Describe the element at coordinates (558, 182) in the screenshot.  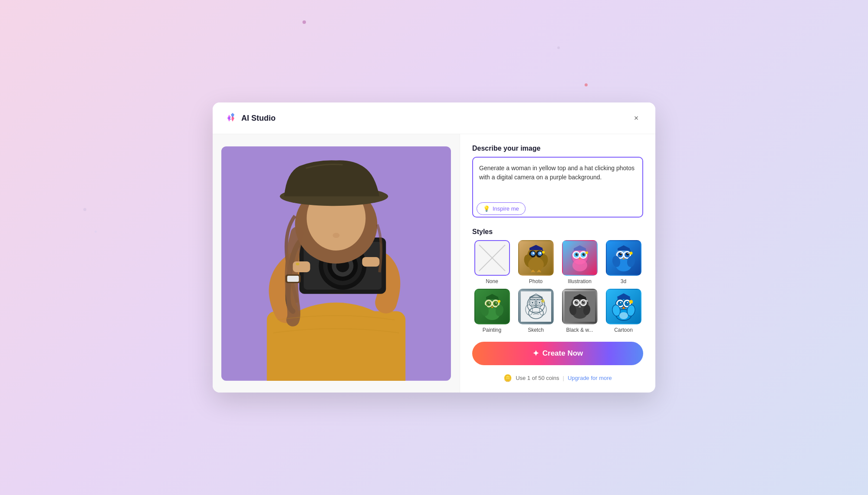
I see `describe-section: Describe your image 💡 Inspire me` at that location.